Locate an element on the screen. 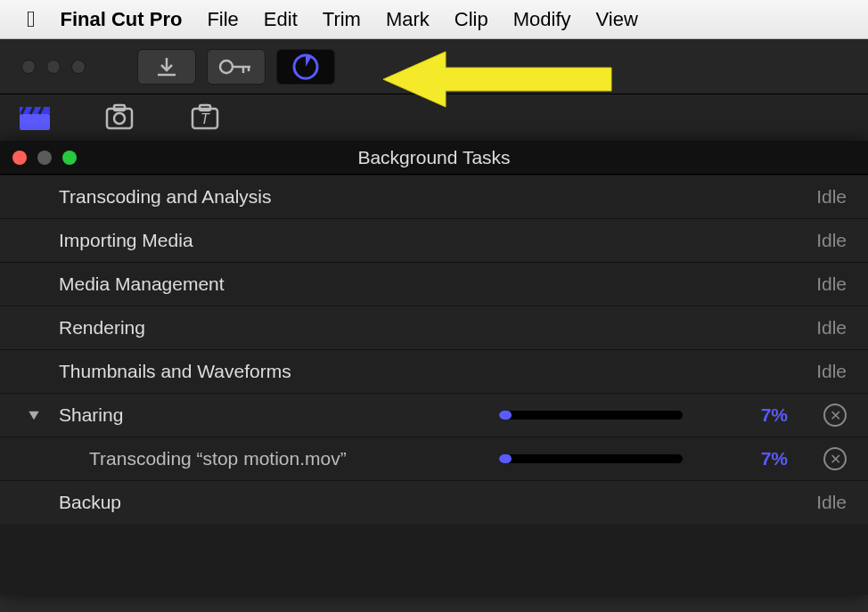 This screenshot has height=612, width=868. bt-row-label: Backup is located at coordinates (438, 502).